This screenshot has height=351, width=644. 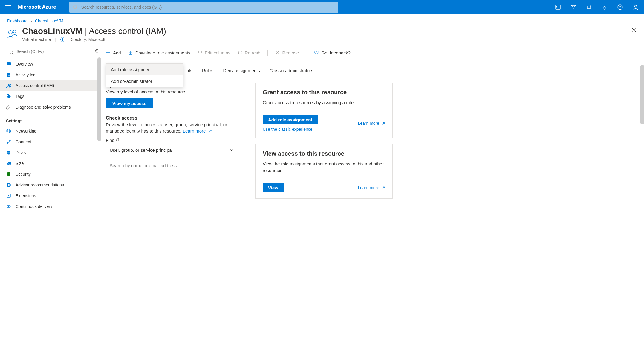 I want to click on card-view-learn-more-link: Learn more ↗, so click(x=372, y=188).